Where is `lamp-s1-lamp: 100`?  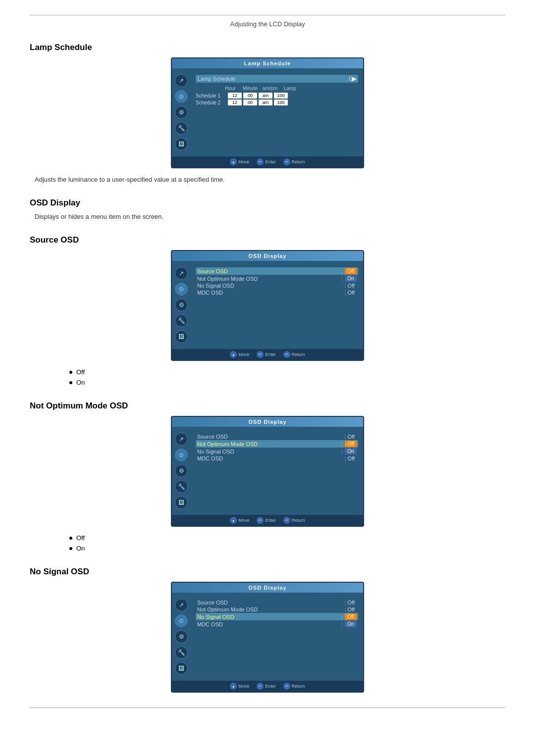 lamp-s1-lamp: 100 is located at coordinates (281, 96).